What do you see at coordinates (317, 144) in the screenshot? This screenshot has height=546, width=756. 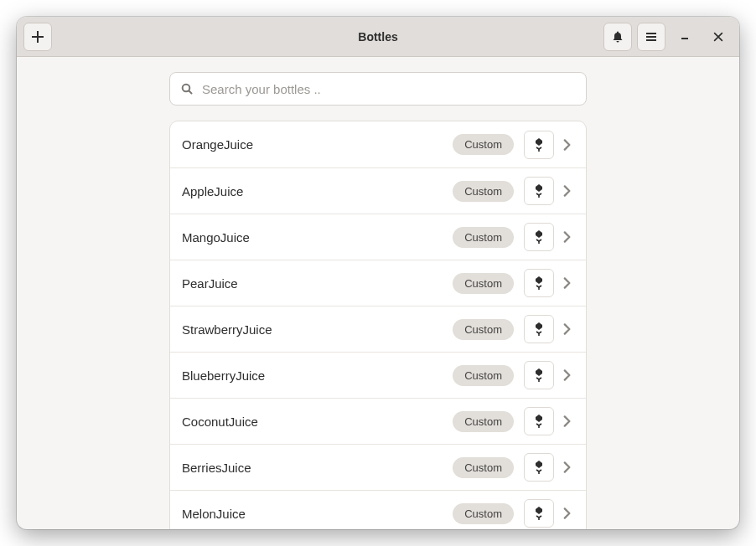 I see `bottle-name: OrangeJuice` at bounding box center [317, 144].